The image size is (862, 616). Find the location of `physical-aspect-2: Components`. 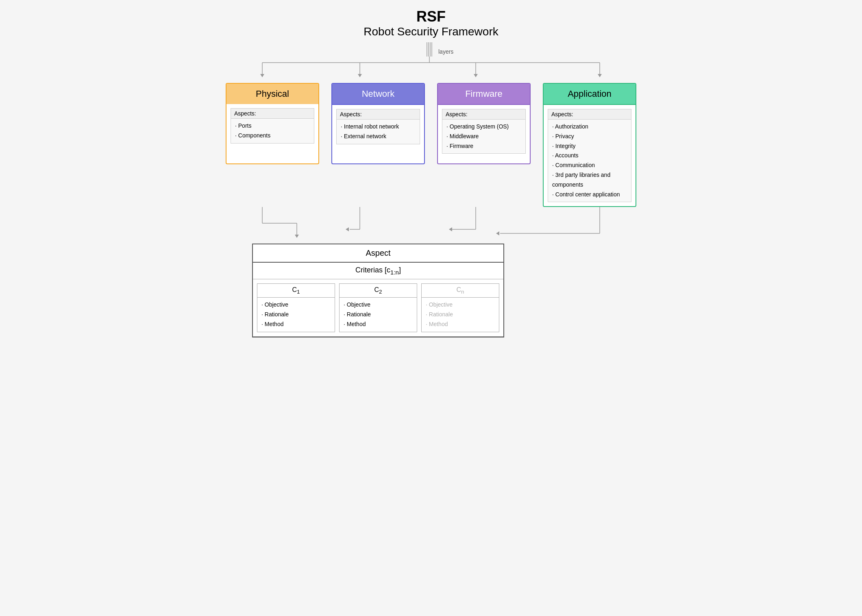

physical-aspect-2: Components is located at coordinates (272, 136).